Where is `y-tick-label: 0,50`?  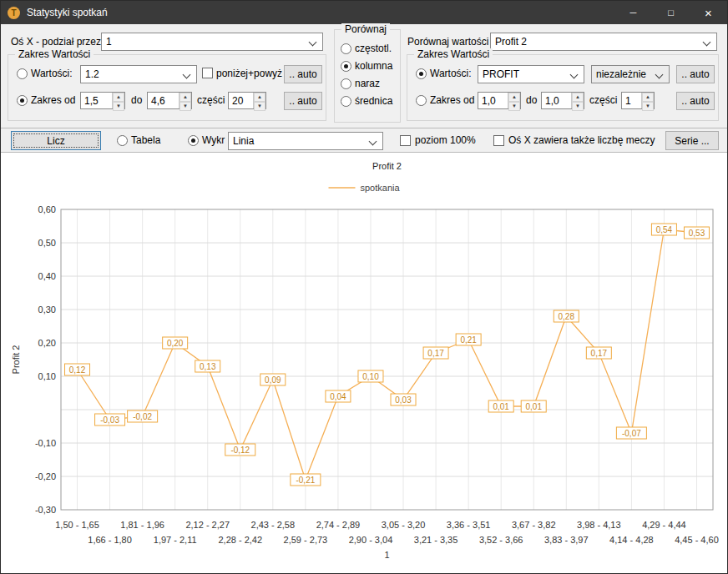 y-tick-label: 0,50 is located at coordinates (47, 243).